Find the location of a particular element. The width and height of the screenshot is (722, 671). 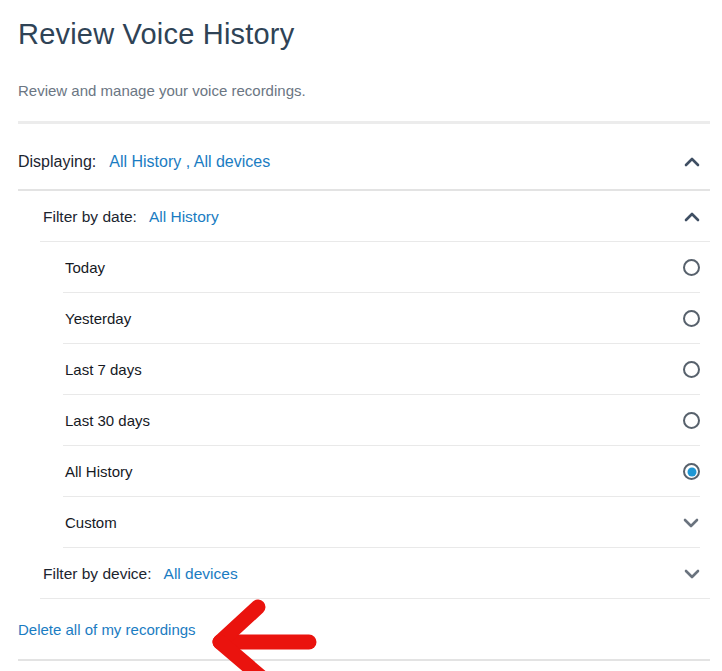

displaying-label: Displaying: is located at coordinates (57, 162).